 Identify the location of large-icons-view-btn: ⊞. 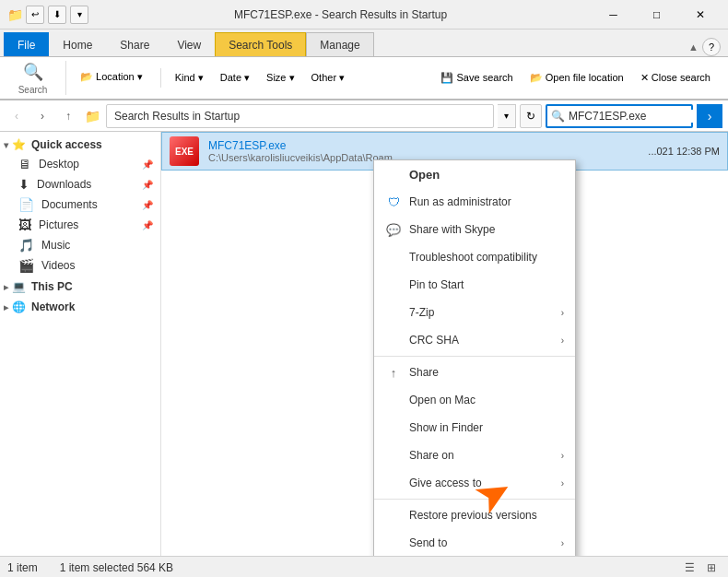
(711, 568).